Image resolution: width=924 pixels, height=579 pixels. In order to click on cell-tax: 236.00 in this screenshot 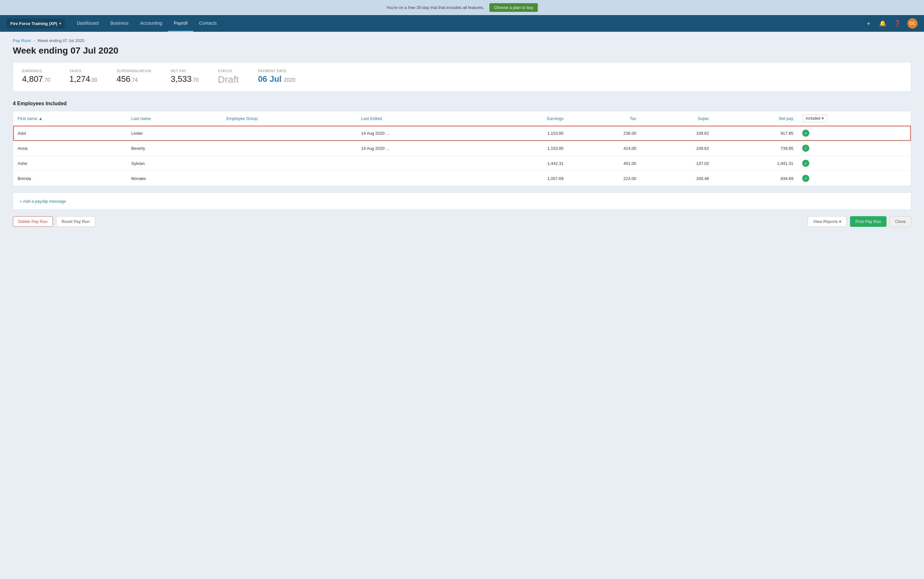, I will do `click(605, 133)`.